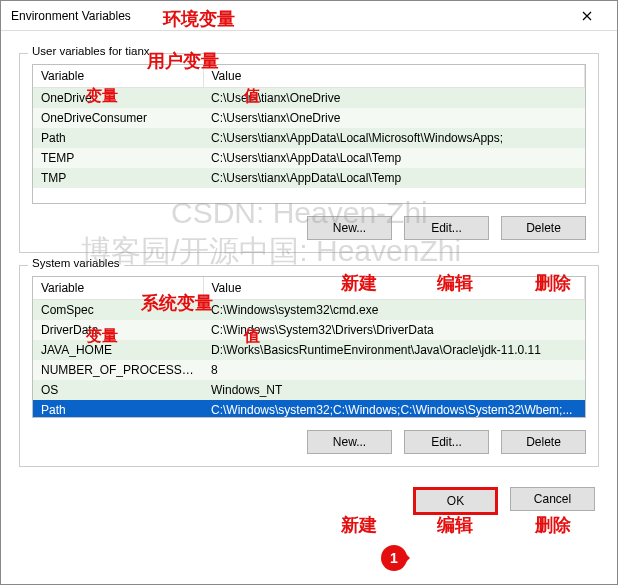 The width and height of the screenshot is (618, 585). What do you see at coordinates (118, 158) in the screenshot?
I see `cell-variable: TEMP` at bounding box center [118, 158].